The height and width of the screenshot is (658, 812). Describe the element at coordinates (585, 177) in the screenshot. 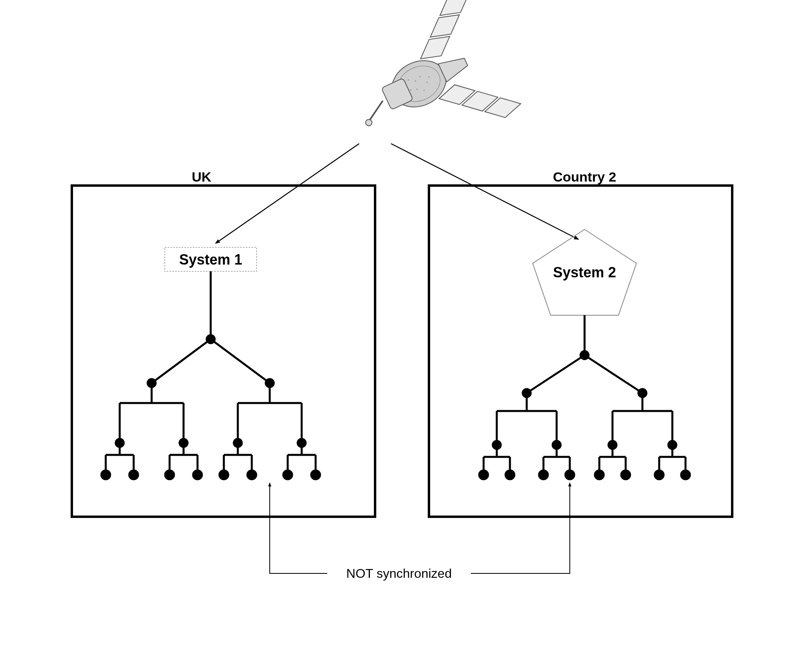

I see `country2-title: Country 2` at that location.